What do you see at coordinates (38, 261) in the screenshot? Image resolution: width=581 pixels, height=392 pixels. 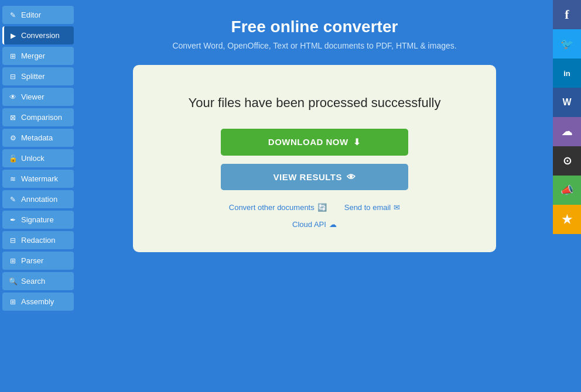 I see `sidebar-item-parser: ⊞ Parser` at bounding box center [38, 261].